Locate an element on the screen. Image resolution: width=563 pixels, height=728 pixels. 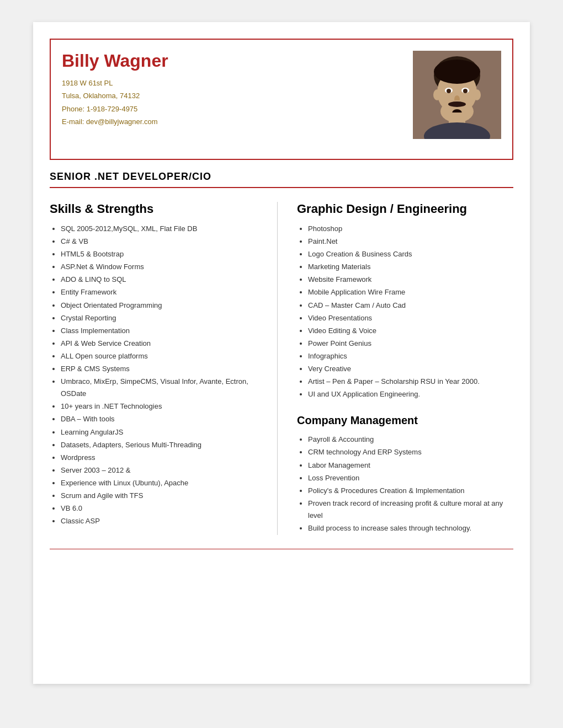
list-item: Experience with Linux (Ubuntu), Apache is located at coordinates (163, 483).